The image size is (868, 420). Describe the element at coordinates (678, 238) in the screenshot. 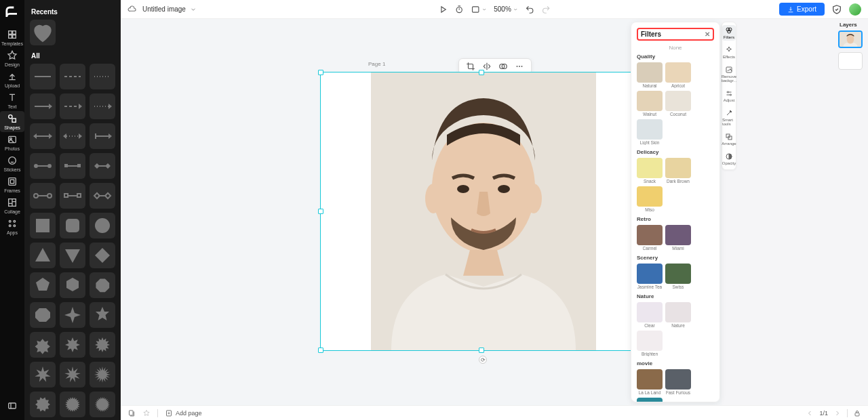

I see `filter-miami: Miami` at that location.